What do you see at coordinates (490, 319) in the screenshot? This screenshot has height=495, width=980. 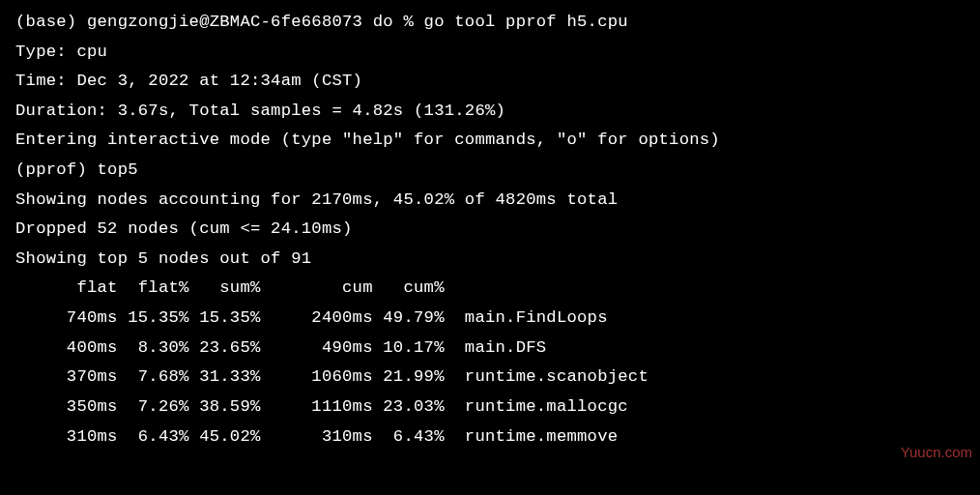 I see `table-row: 740ms 15.35% 15.35% 2400ms 49.79% main.F…` at bounding box center [490, 319].